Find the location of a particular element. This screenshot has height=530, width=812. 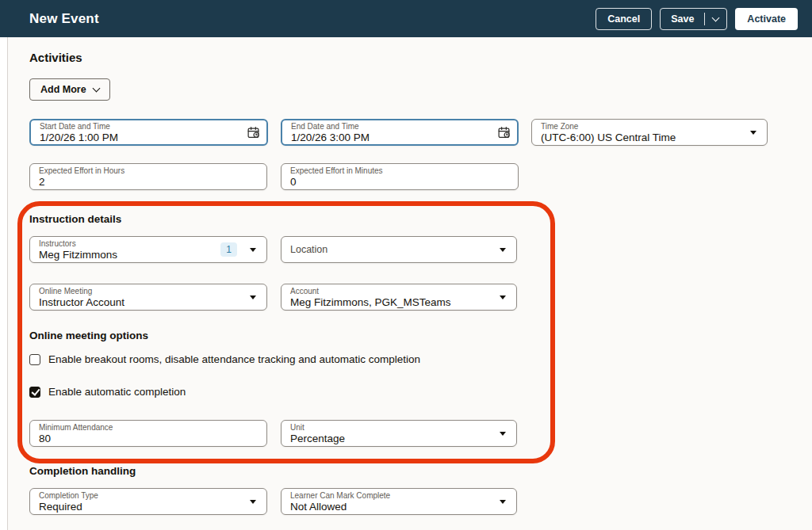

add-more-button: Add More is located at coordinates (70, 90).